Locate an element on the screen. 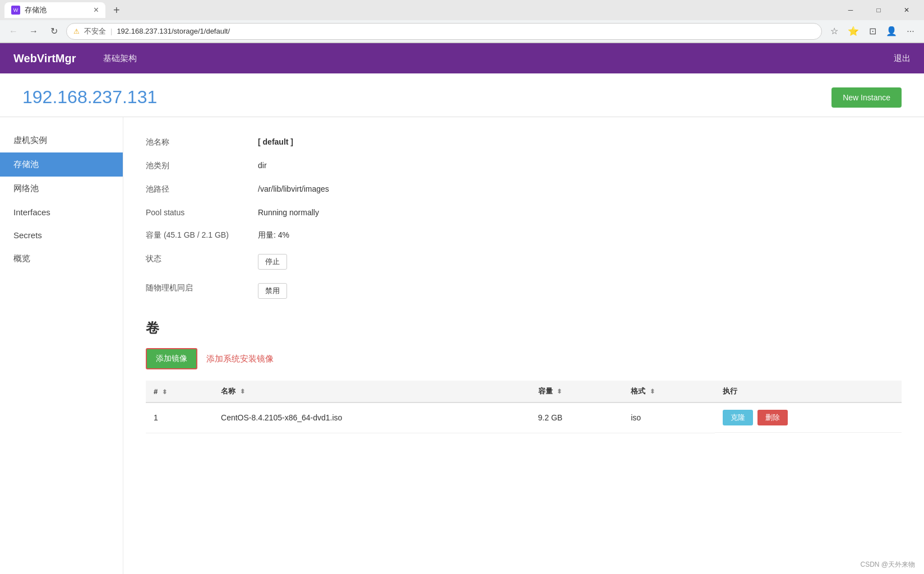 This screenshot has width=924, height=574. table-row: 1 CentOS-8.4.2105-x86_64-dvd1.iso 9.2 GB… is located at coordinates (524, 418).